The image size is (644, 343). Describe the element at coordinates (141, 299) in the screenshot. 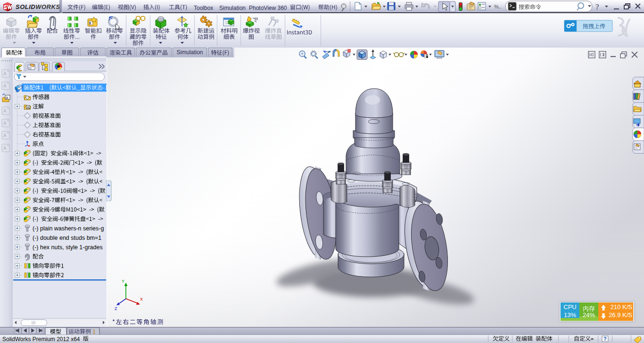

I see `svg-text: X` at that location.